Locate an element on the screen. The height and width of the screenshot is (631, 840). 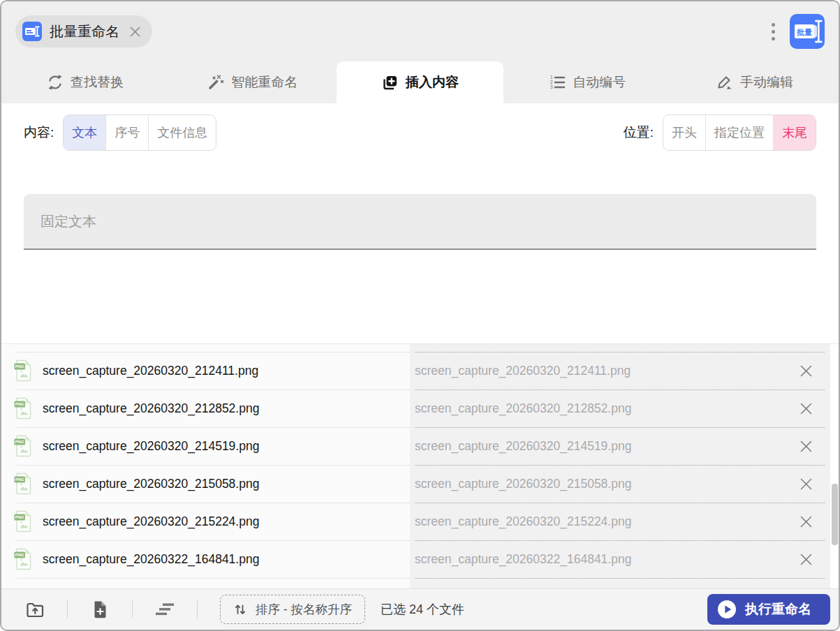
original-name-cell: PNG screen_capture_20260320_215224.png is located at coordinates (205, 521).